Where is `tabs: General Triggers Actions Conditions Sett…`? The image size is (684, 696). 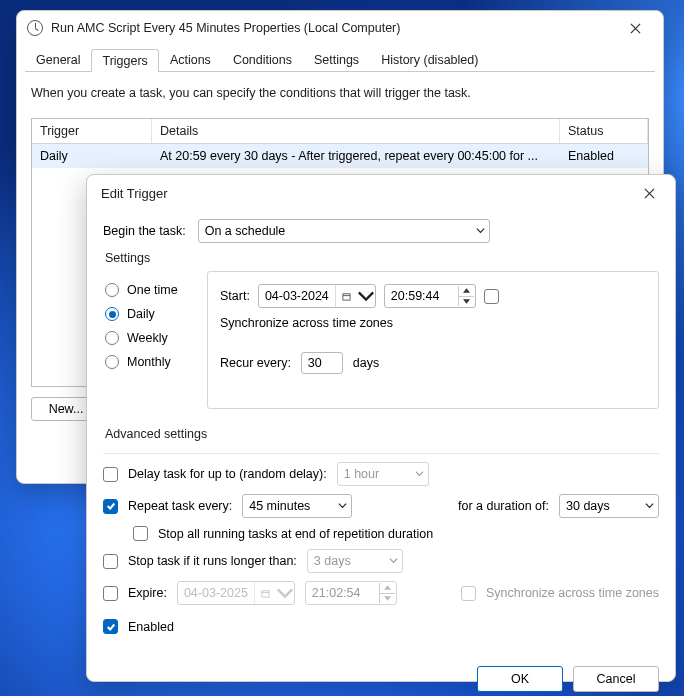 tabs: General Triggers Actions Conditions Sett… is located at coordinates (340, 58).